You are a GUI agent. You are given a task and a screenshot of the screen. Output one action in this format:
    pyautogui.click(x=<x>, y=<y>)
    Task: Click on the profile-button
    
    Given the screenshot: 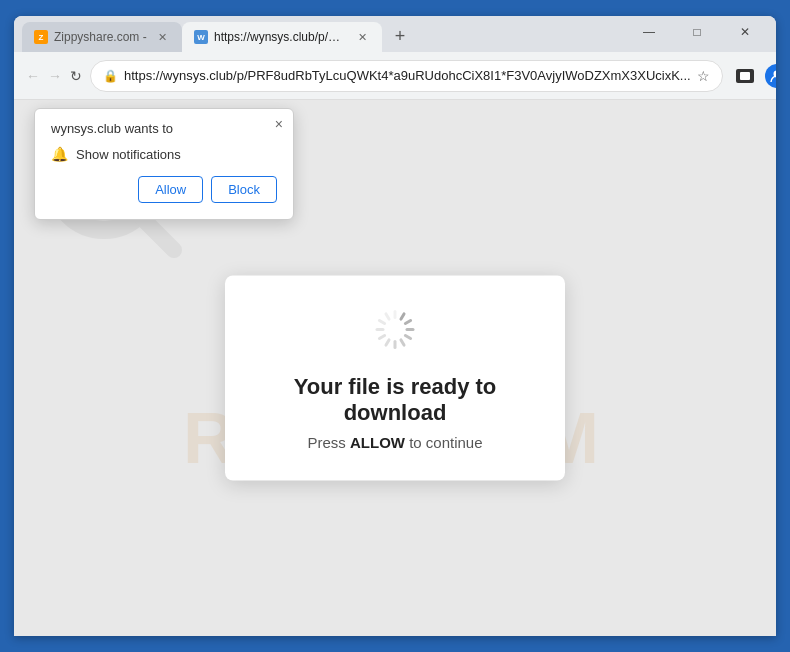 What is the action you would take?
    pyautogui.click(x=770, y=76)
    